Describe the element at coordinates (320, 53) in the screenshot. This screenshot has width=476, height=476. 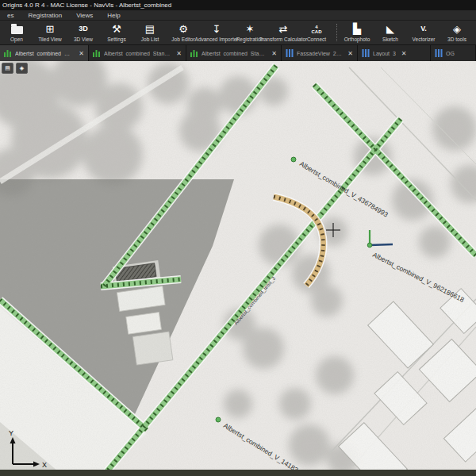
I see `tab-fassadeview: FassadeView_2_1 ✕` at that location.